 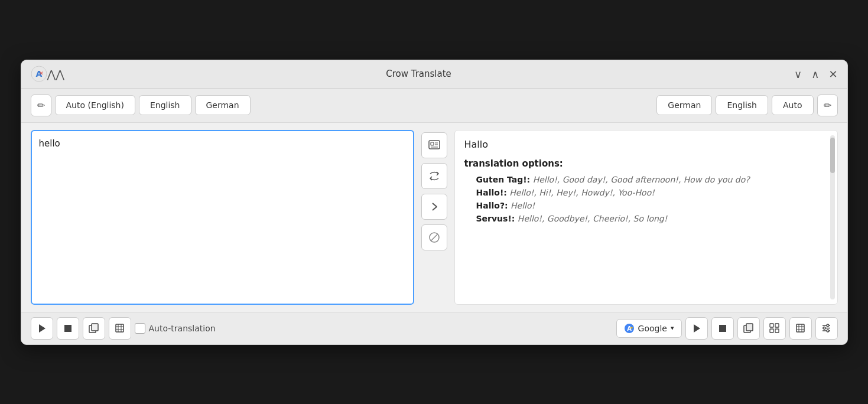 What do you see at coordinates (418, 74) in the screenshot?
I see `window-title: Crow Translate` at bounding box center [418, 74].